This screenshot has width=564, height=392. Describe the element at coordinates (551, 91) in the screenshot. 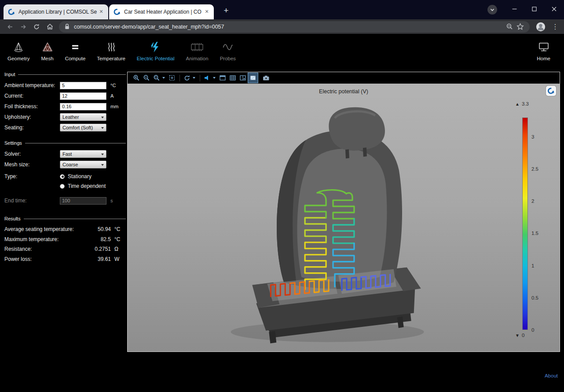

I see `comsol-logo-icon` at that location.